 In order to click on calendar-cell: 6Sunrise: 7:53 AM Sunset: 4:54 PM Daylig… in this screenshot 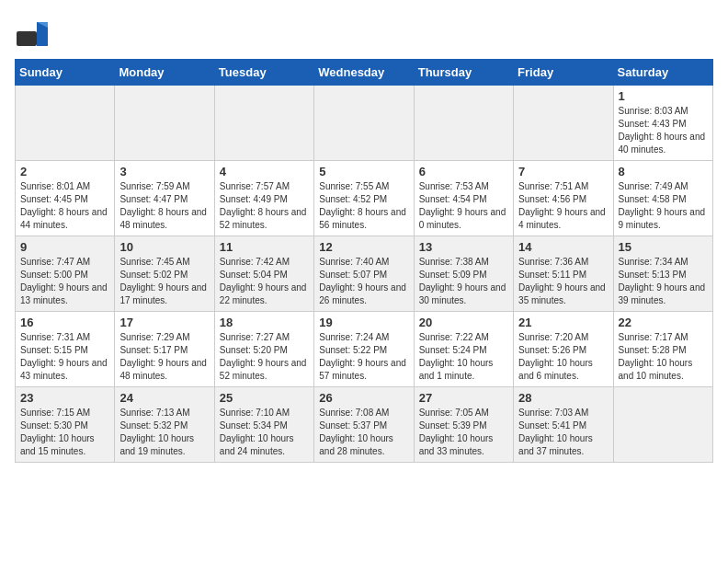, I will do `click(463, 199)`.